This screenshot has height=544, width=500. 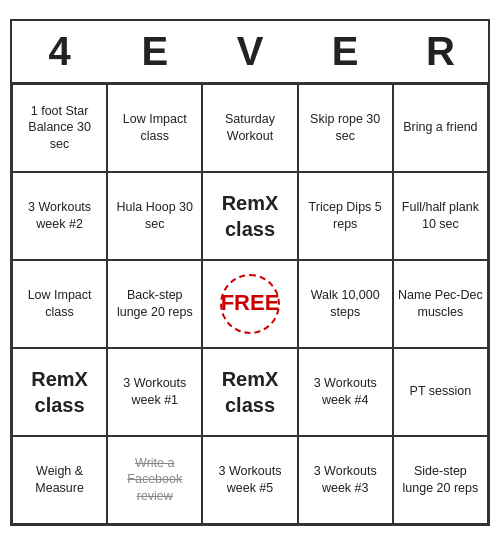 What do you see at coordinates (60, 480) in the screenshot?
I see `bingo-cell-20: Weigh & Measure` at bounding box center [60, 480].